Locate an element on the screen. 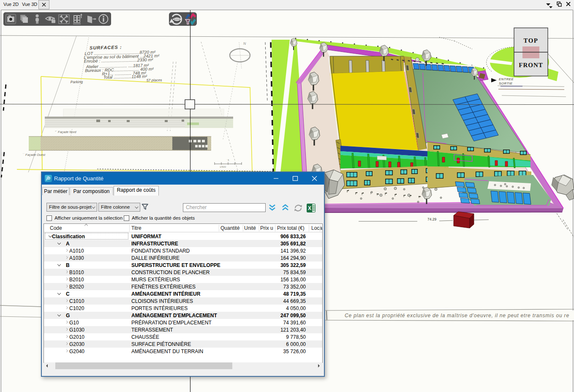 This screenshot has height=392, width=574. svg-text: SURFACES : is located at coordinates (106, 47).